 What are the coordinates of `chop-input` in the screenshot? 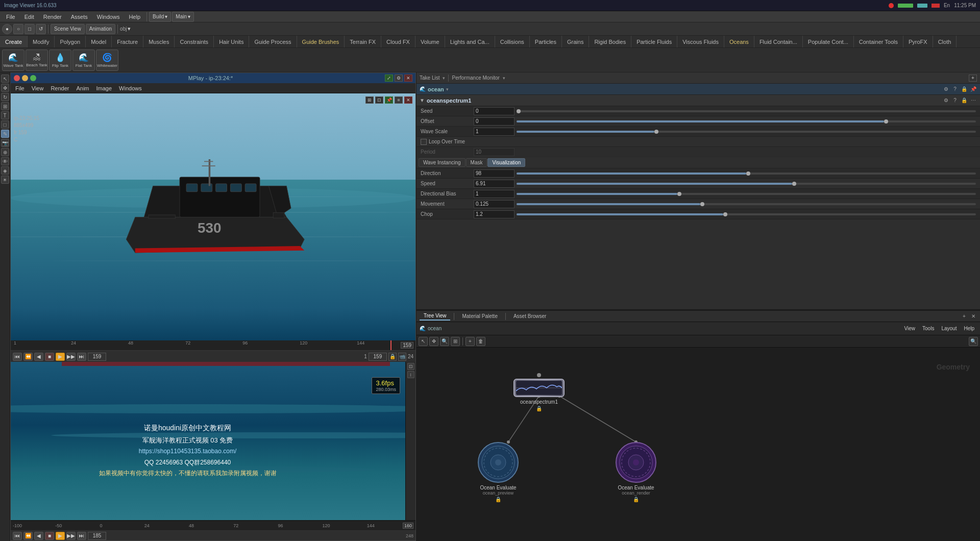 It's located at (494, 214).